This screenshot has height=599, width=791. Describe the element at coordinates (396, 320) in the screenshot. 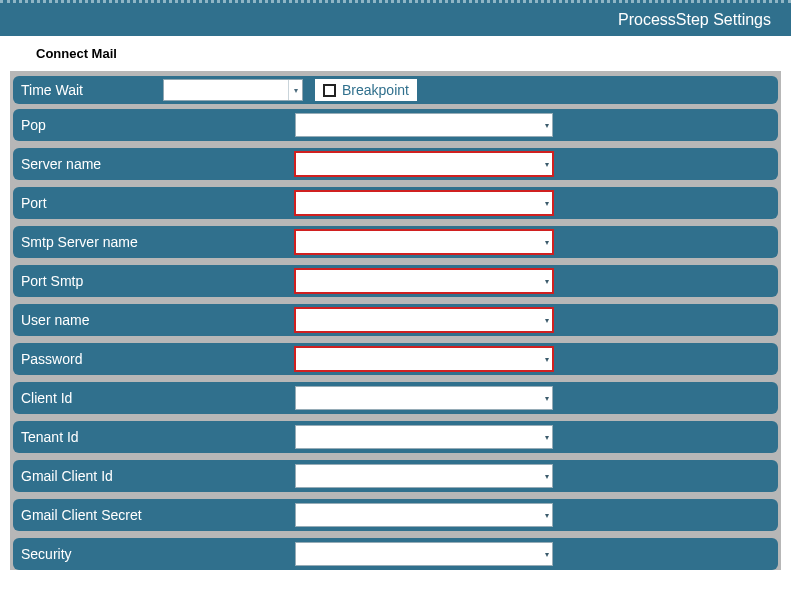

I see `field-row: User name▾` at that location.